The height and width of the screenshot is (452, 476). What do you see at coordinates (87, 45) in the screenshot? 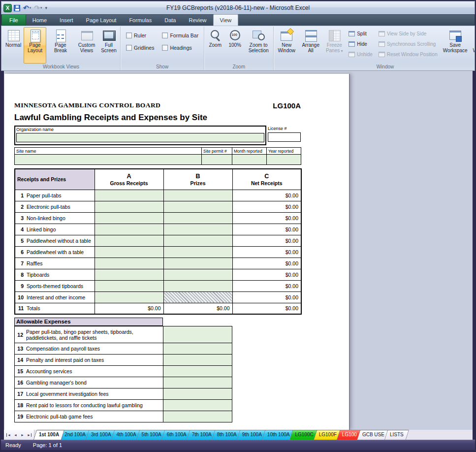
I see `custom-views-button: Custom Views` at bounding box center [87, 45].